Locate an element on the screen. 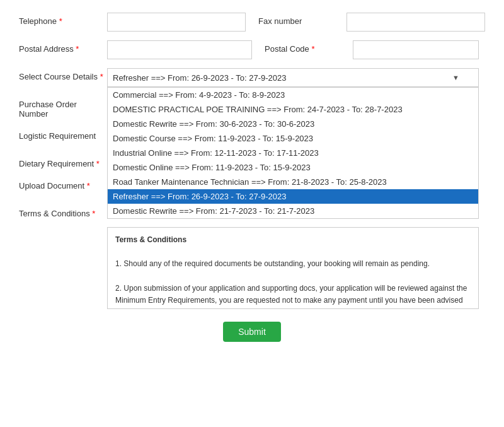  telephone-fax-row: Telephone * Fax number is located at coordinates (252, 22).